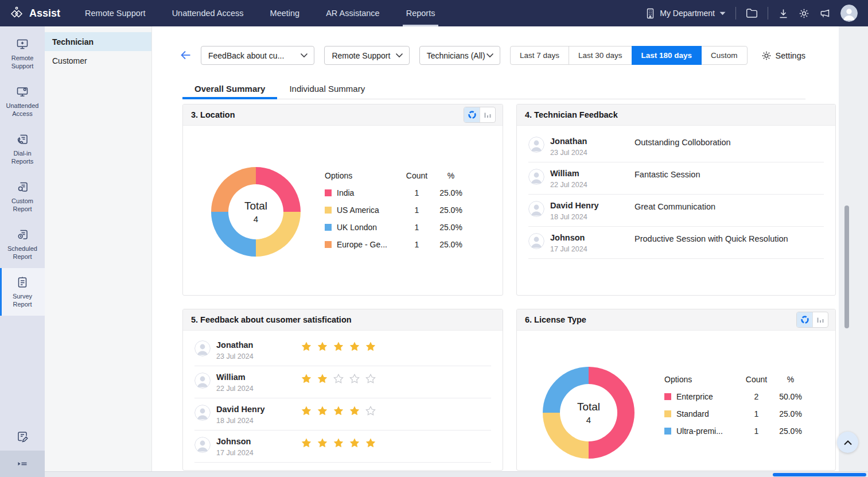  Describe the element at coordinates (22, 253) in the screenshot. I see `sidebar-item-label: Scheduled Report` at that location.